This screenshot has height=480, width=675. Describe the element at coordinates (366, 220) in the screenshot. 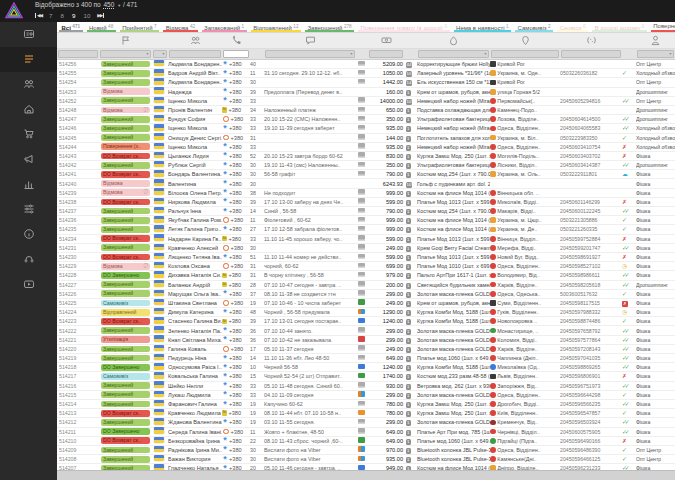

I see `table-row: 514236ЗавершенийЯкубчак Галина Ром..+380…` at that location.